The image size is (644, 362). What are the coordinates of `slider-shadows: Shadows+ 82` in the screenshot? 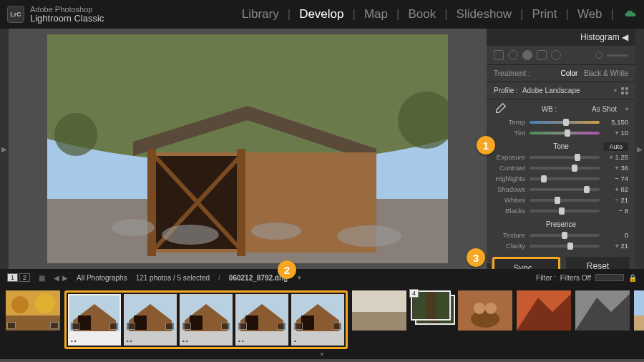 It's located at (561, 189).